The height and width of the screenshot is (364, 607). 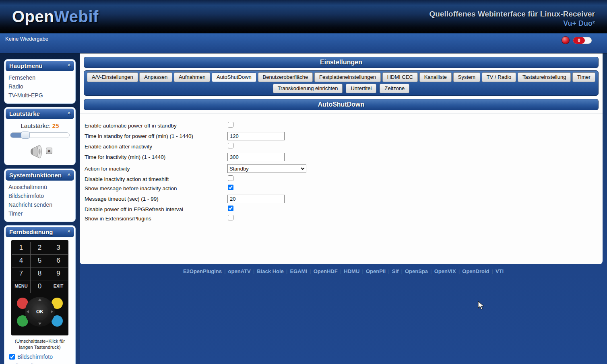 What do you see at coordinates (352, 271) in the screenshot?
I see `footer-link: HDMU` at bounding box center [352, 271].